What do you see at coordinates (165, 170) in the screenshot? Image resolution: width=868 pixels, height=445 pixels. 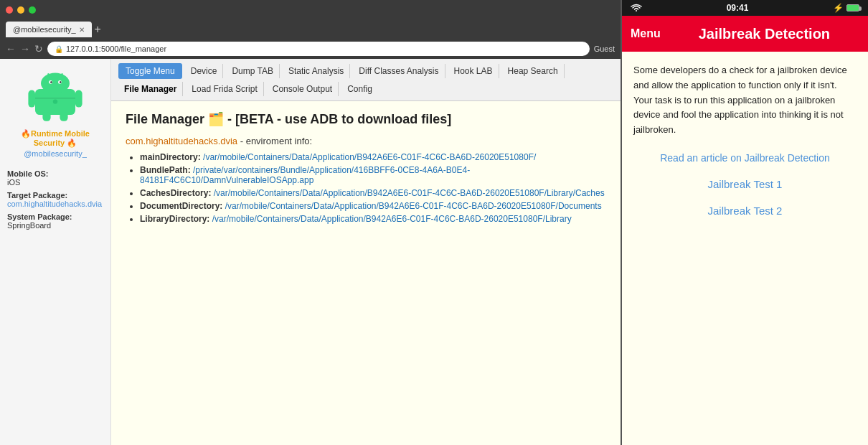 I see `env-key-1: BundlePath:` at bounding box center [165, 170].